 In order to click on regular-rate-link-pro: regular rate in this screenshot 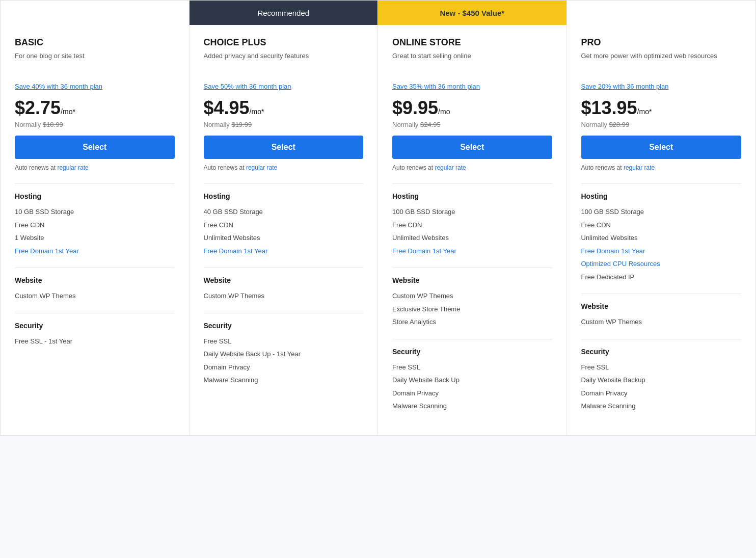, I will do `click(639, 168)`.